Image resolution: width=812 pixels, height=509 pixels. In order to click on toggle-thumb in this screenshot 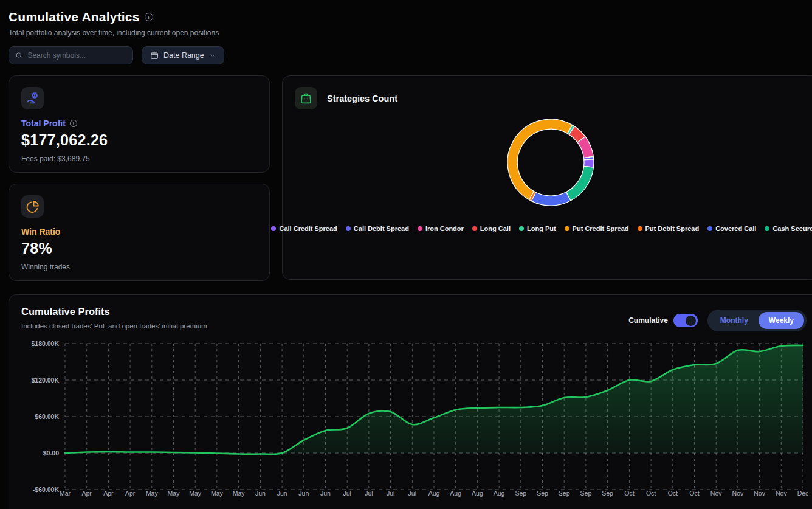, I will do `click(690, 321)`.